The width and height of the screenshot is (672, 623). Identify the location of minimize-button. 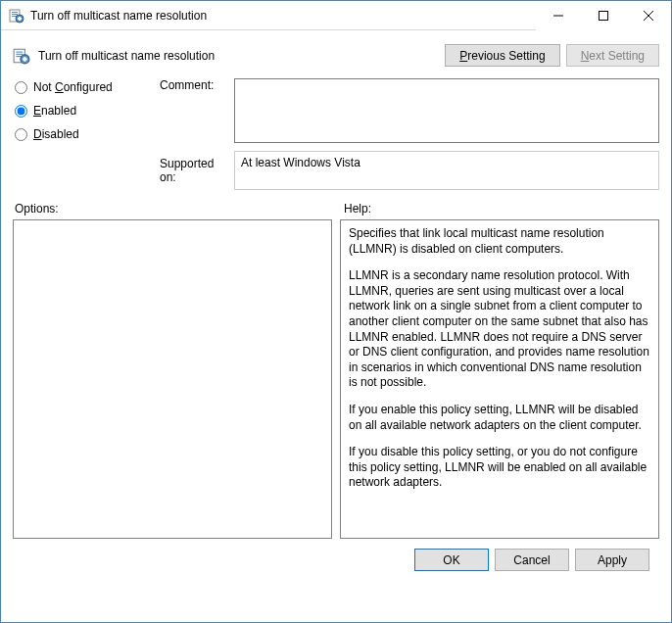
(558, 16).